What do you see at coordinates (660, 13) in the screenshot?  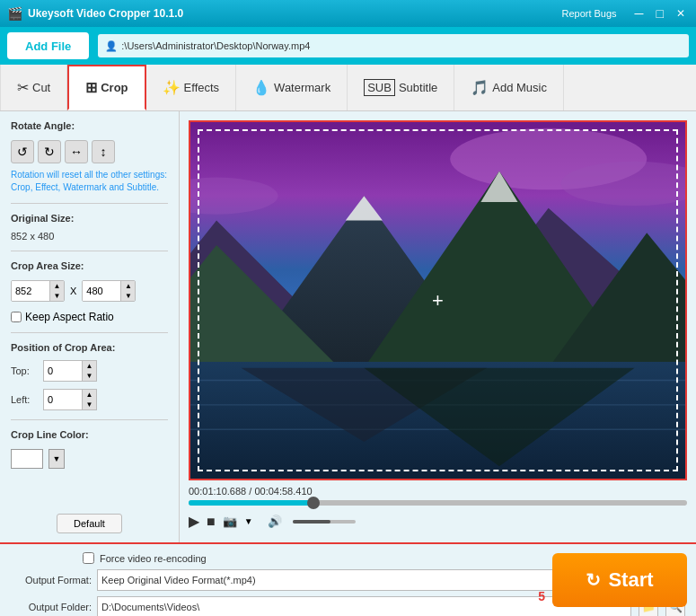 I see `maximize-button: □` at bounding box center [660, 13].